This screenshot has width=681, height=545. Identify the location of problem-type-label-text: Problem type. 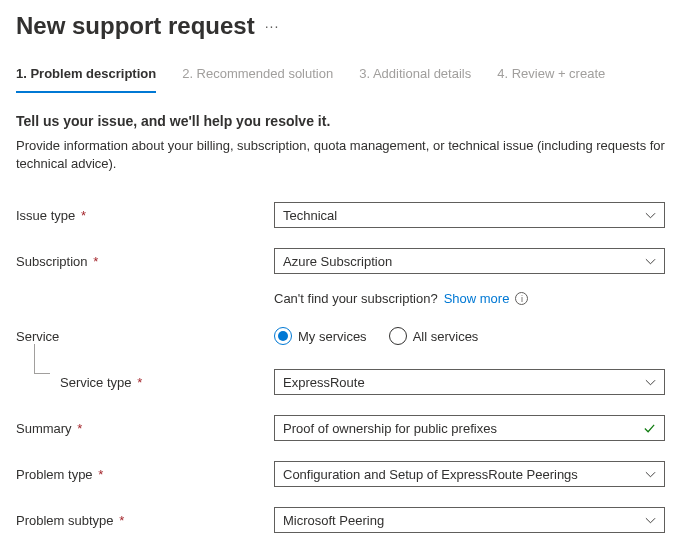
(54, 474).